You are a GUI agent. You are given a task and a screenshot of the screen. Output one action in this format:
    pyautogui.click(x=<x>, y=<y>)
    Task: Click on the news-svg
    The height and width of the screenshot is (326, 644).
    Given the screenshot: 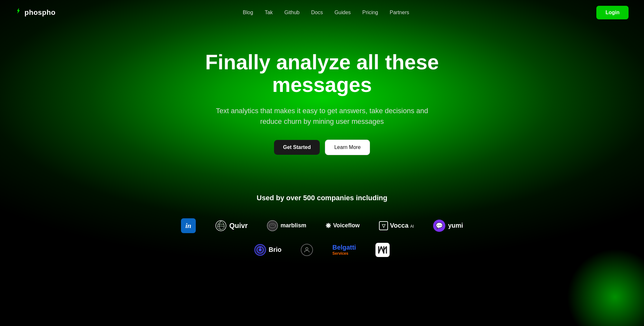 What is the action you would take?
    pyautogui.click(x=383, y=250)
    